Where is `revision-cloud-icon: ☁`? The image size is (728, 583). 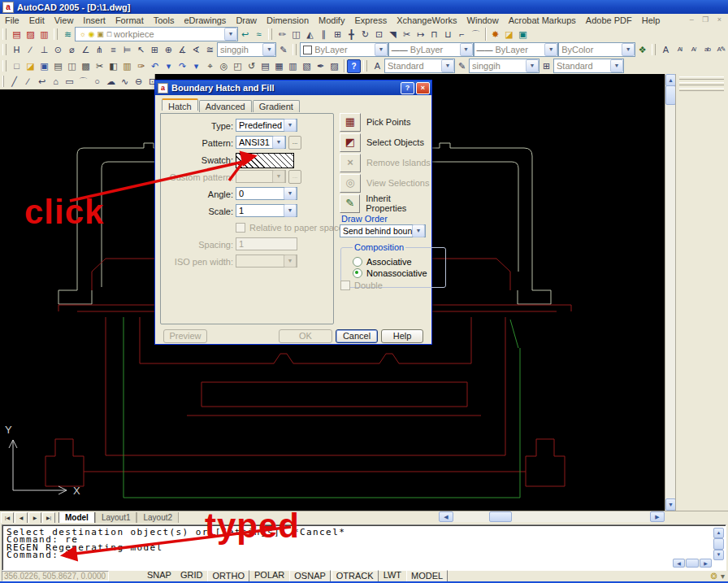 revision-cloud-icon: ☁ is located at coordinates (110, 81).